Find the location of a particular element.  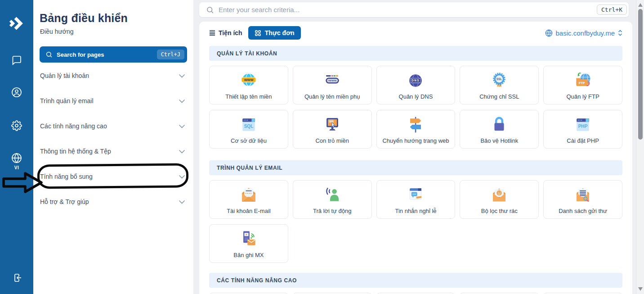

language-code: VI is located at coordinates (17, 167).